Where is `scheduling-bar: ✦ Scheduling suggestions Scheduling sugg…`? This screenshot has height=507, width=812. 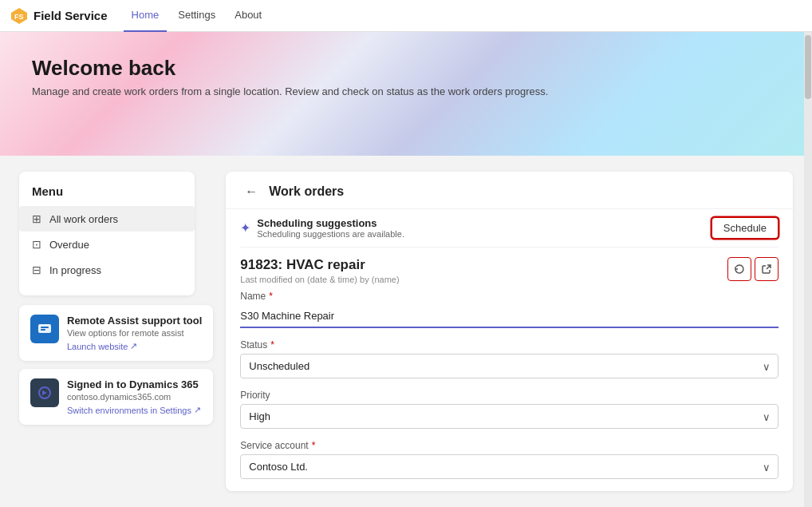 scheduling-bar: ✦ Scheduling suggestions Scheduling sugg… is located at coordinates (509, 228).